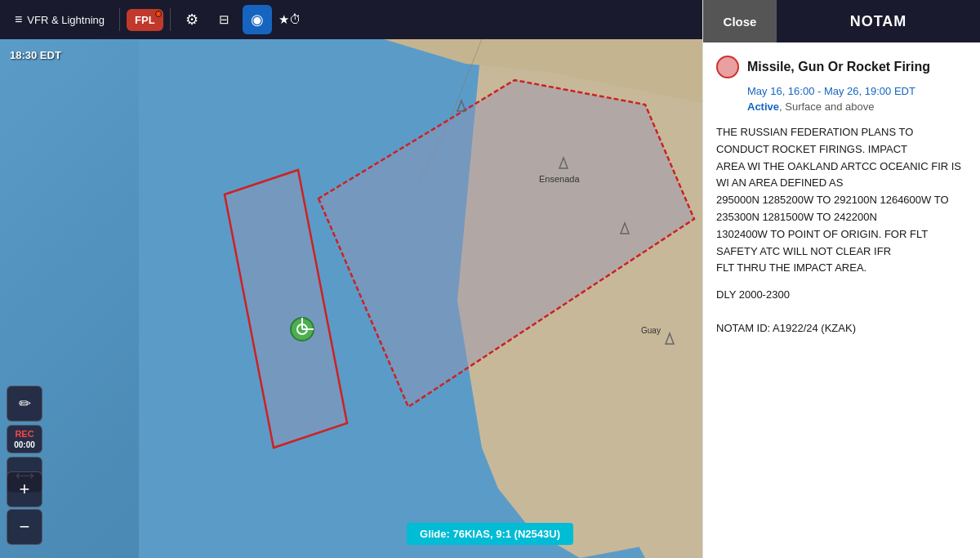  I want to click on fpl-label: FPL, so click(145, 20).